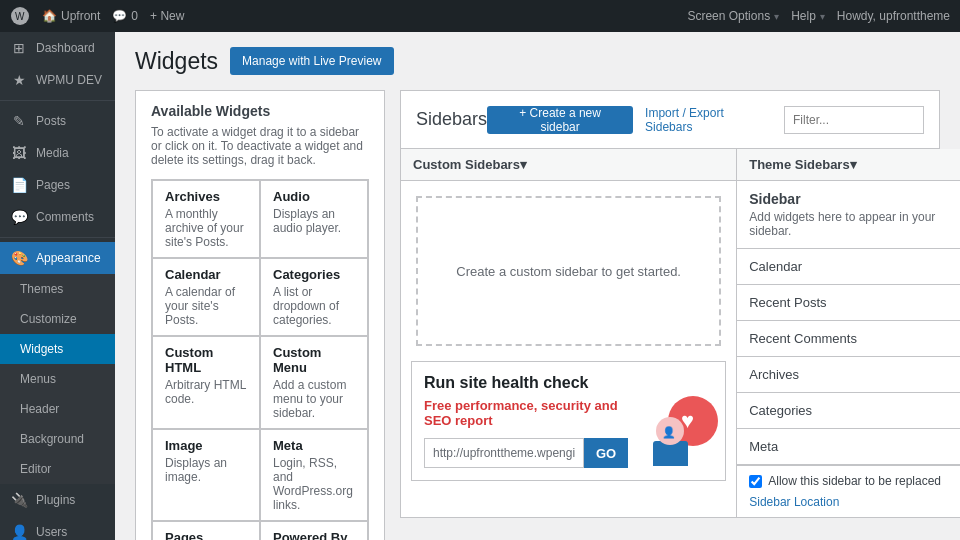 Image resolution: width=960 pixels, height=540 pixels. Describe the element at coordinates (58, 439) in the screenshot. I see `sidebar-item-background: Background` at that location.